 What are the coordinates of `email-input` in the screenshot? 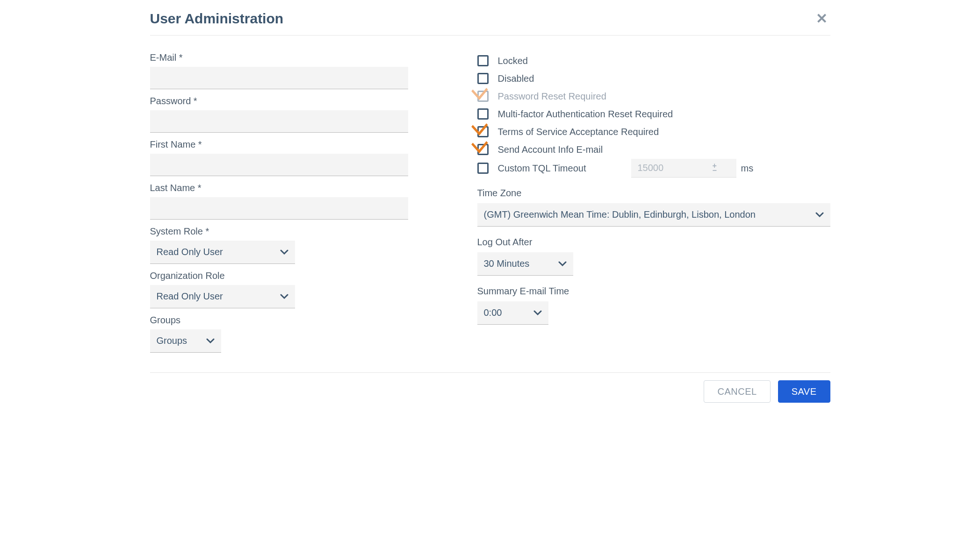 It's located at (279, 78).